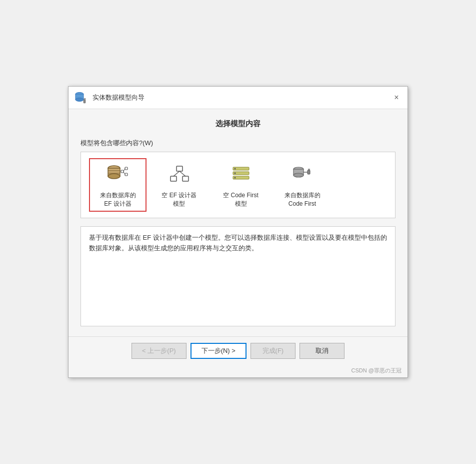 Image resolution: width=476 pixels, height=464 pixels. Describe the element at coordinates (322, 351) in the screenshot. I see `cancel-button: 取消` at that location.